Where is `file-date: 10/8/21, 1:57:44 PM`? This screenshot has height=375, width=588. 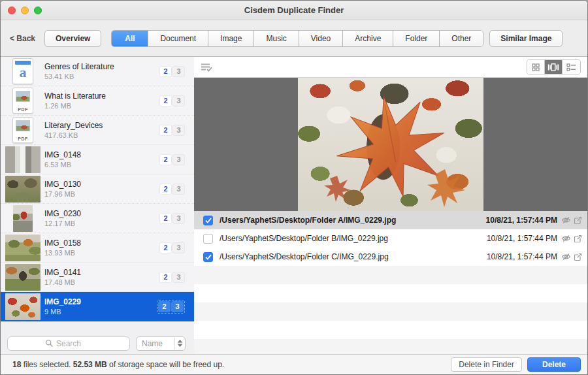 file-date: 10/8/21, 1:57:44 PM is located at coordinates (522, 257).